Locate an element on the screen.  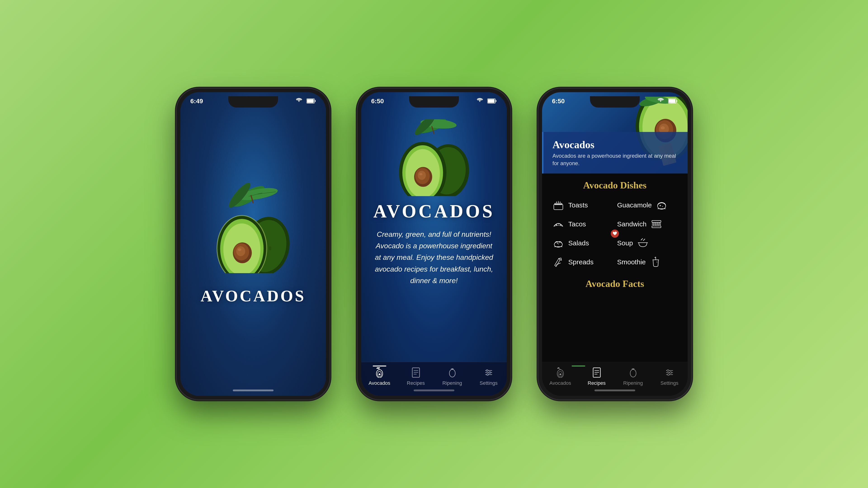
heart-center is located at coordinates (615, 234).